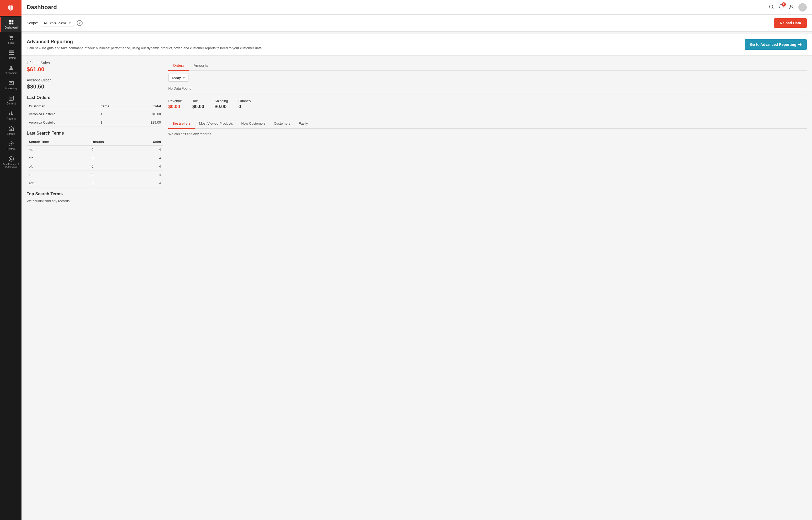  Describe the element at coordinates (58, 167) in the screenshot. I see `search-term: oft` at that location.